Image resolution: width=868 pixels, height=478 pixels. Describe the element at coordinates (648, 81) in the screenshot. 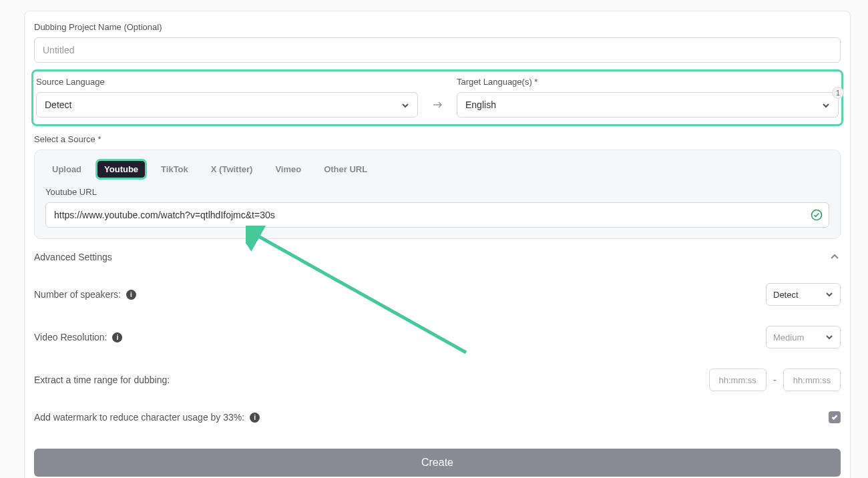

I see `target-language-label: Target Language(s) *` at that location.